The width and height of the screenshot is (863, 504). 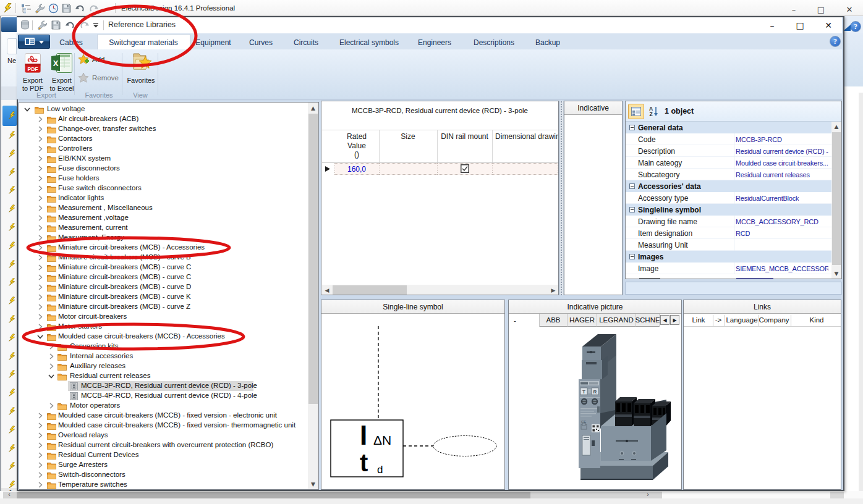 What do you see at coordinates (728, 268) in the screenshot?
I see `property-row: ImageSIEMENS_MCCB_ACCESSORY_R...` at bounding box center [728, 268].